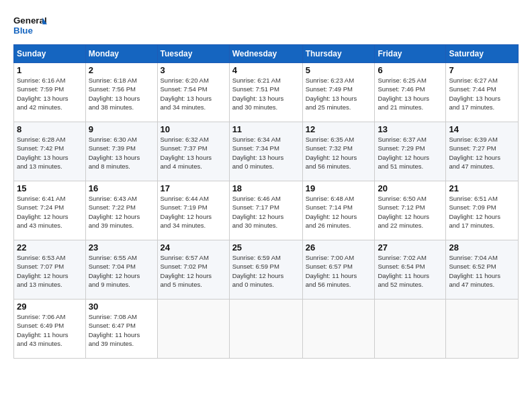 The height and width of the screenshot is (411, 532). I want to click on day-cell-4: 4Sunrise: 6:21 AM Sunset: 7:51 PM Daylig…, so click(266, 93).